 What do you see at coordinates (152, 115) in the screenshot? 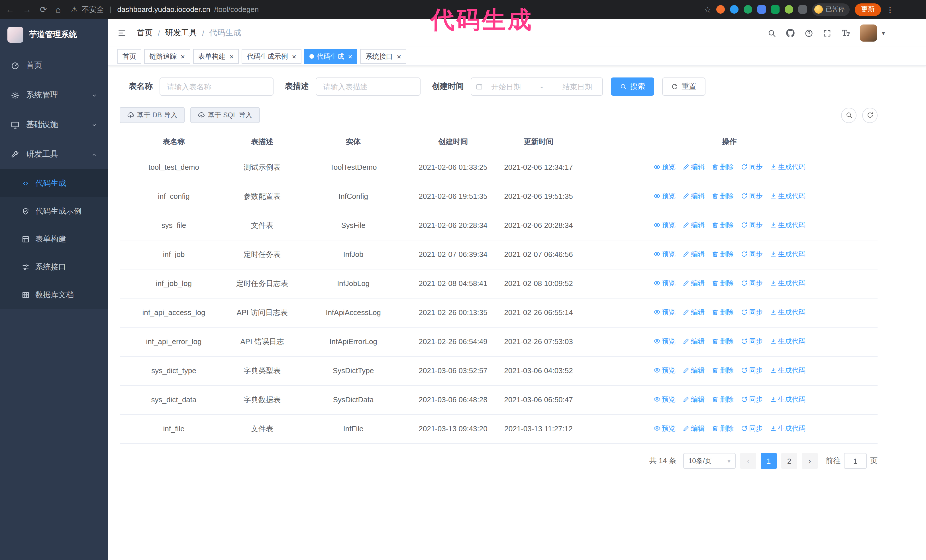
I see `import-db-button: 基于 DB 导入` at bounding box center [152, 115].